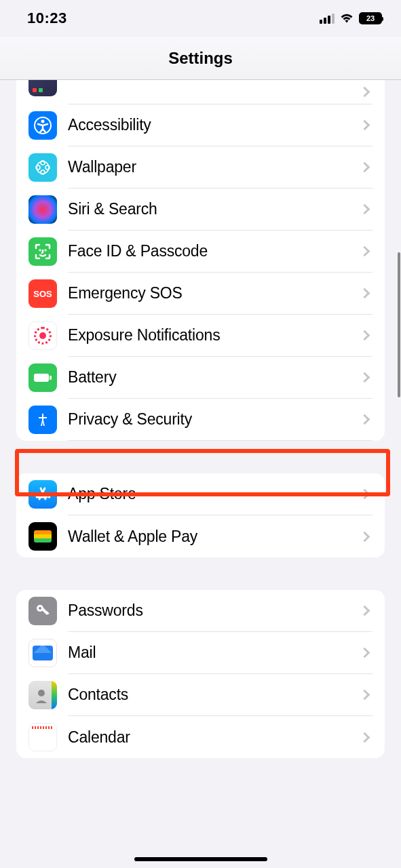 Image resolution: width=401 pixels, height=868 pixels. Describe the element at coordinates (214, 694) in the screenshot. I see `label-contacts: Contacts` at that location.